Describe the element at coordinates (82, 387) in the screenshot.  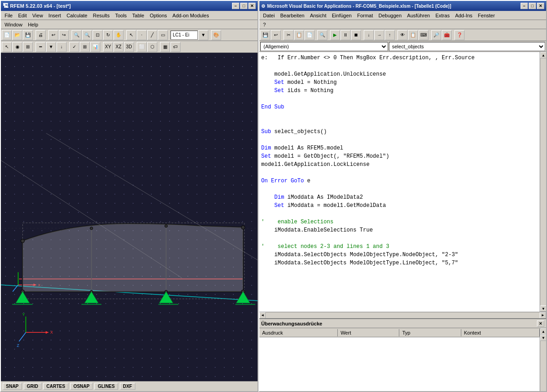
I see `status-osnap: OSNAP` at that location.